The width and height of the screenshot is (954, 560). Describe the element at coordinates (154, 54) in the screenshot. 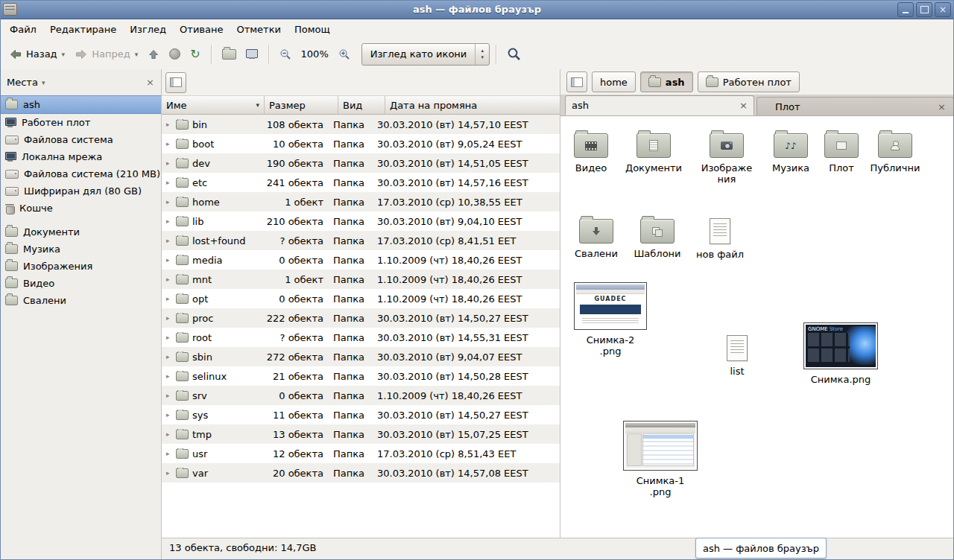

I see `up-button` at that location.